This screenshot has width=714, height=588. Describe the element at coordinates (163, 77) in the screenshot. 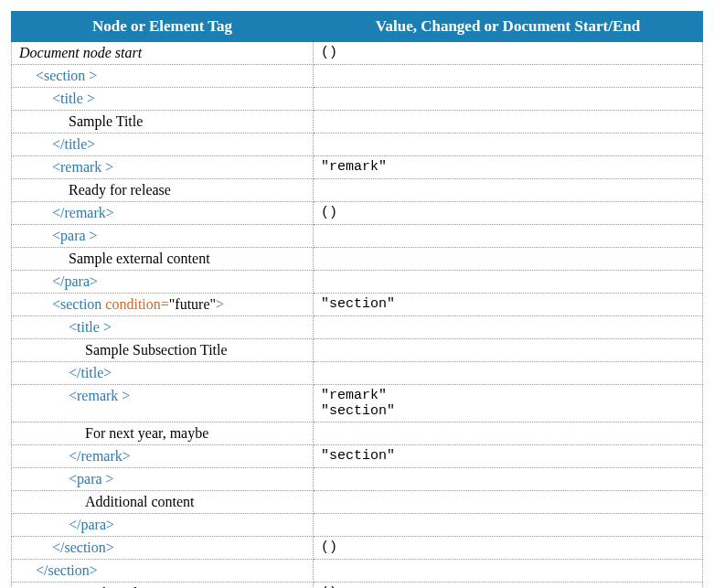

I see `node-cell: <section >` at that location.